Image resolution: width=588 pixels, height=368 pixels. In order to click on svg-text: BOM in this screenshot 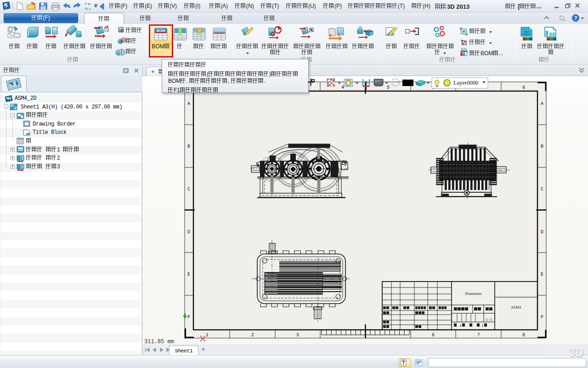, I will do `click(464, 49)`.